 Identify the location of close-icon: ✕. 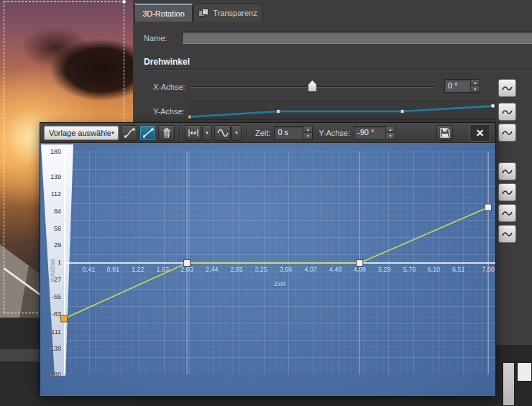
(480, 133).